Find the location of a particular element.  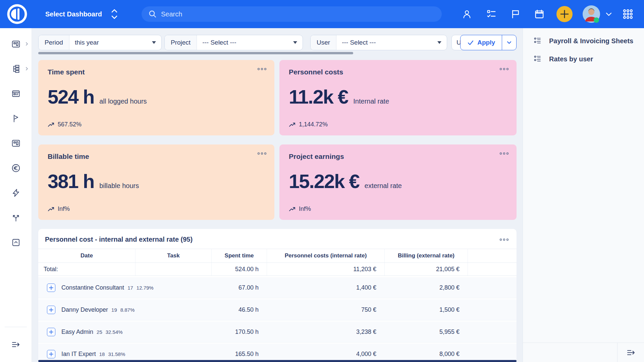

row-external: 2,800 € is located at coordinates (426, 288).